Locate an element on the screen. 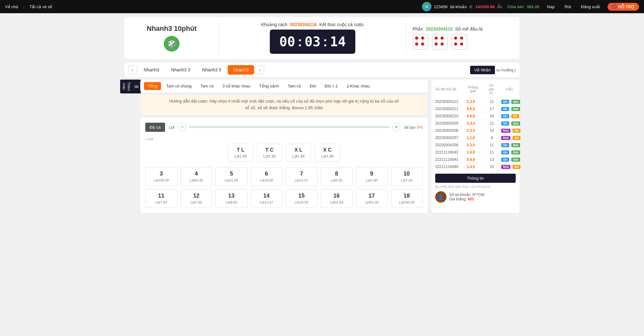  number-cell-17: 17Lợi63.36 is located at coordinates (372, 199).